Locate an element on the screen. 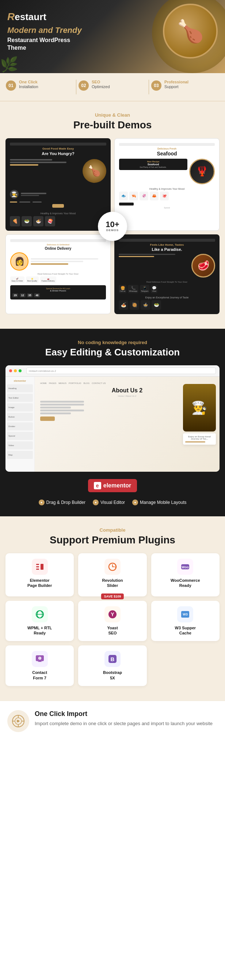 The image size is (225, 980). feature-drag-drop-label: Drag & Drop Builder is located at coordinates (66, 502).